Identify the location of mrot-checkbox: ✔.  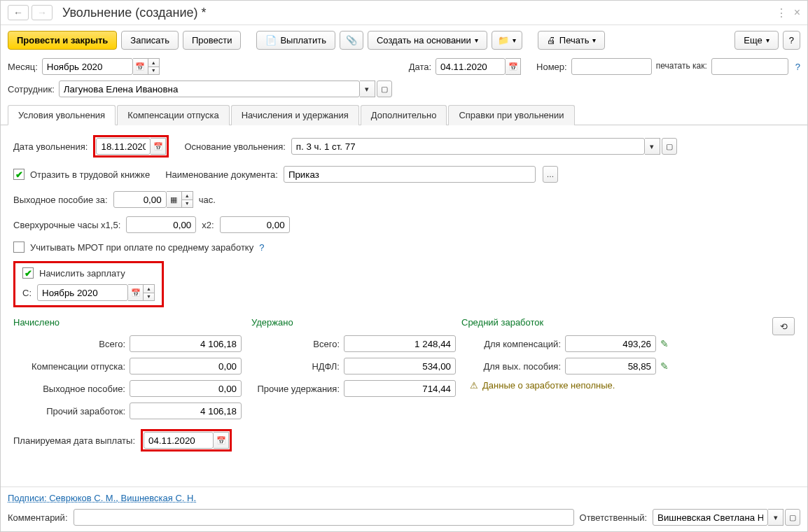
(19, 247).